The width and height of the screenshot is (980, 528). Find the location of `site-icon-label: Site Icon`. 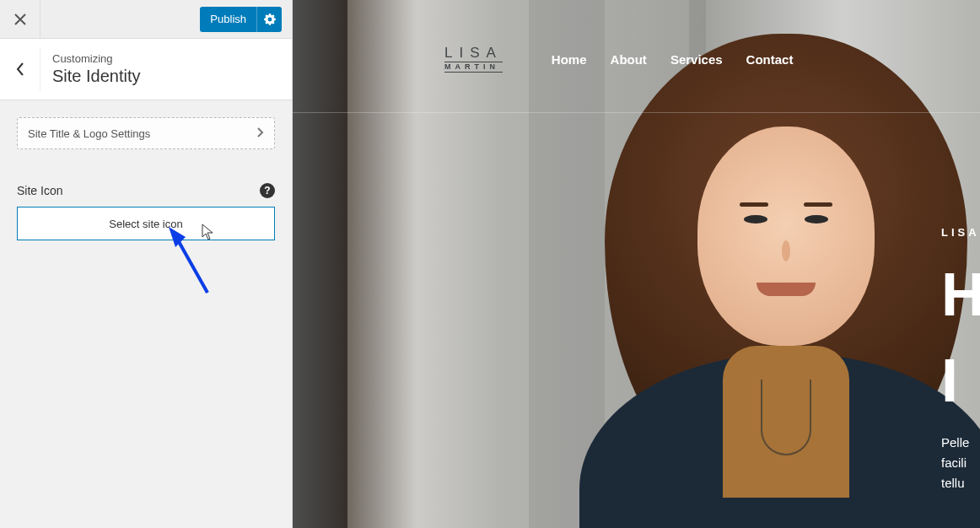

site-icon-label: Site Icon is located at coordinates (40, 191).